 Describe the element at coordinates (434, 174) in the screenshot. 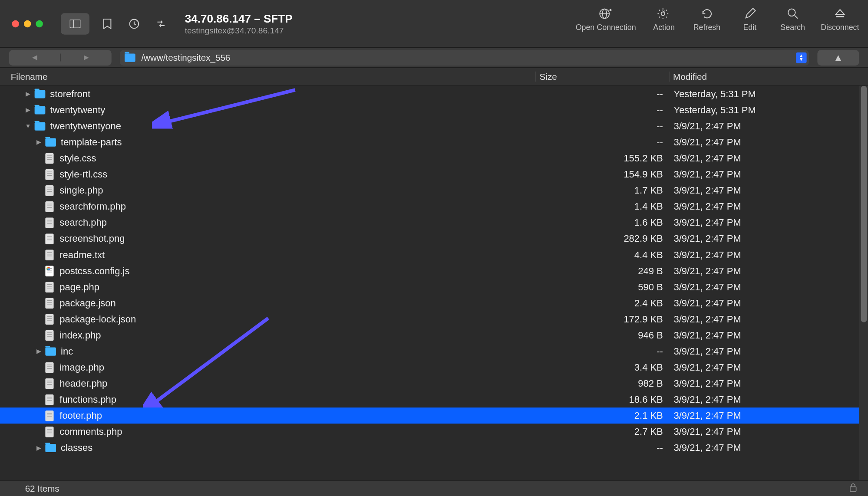

I see `file-row: style-rtl.css154.9 KB3/9/21, 2:47 PM` at that location.